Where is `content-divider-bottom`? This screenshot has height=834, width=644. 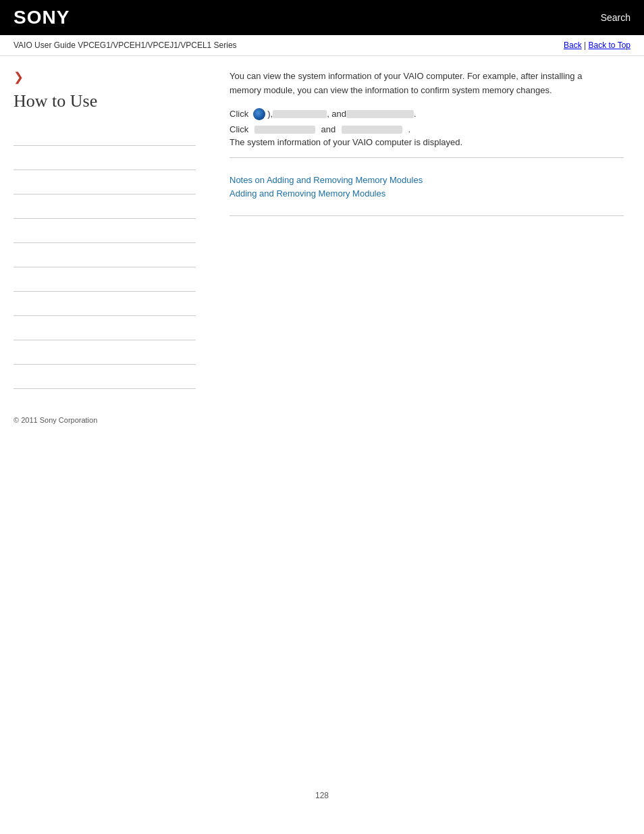 content-divider-bottom is located at coordinates (427, 216).